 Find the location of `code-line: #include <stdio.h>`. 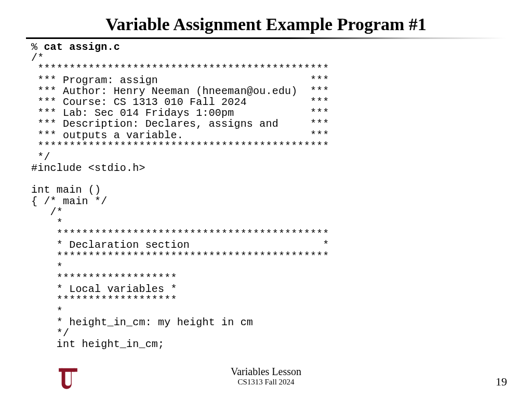

code-line: #include <stdio.h> is located at coordinates (88, 168).